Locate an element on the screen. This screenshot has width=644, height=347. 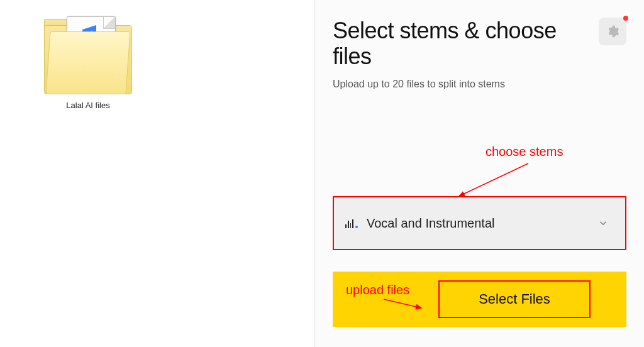
stems-dropdown: Vocal and Instrumental is located at coordinates (479, 223).